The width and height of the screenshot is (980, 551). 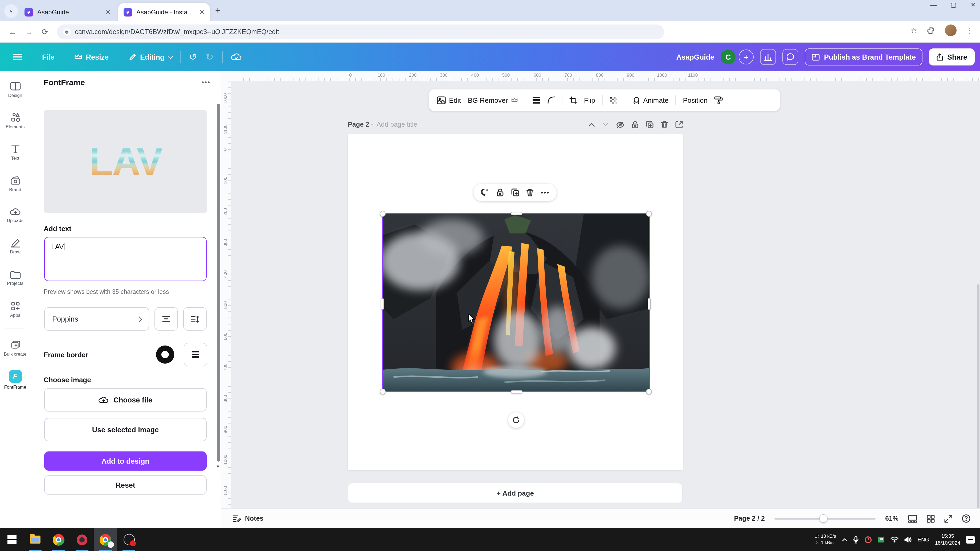 What do you see at coordinates (126, 430) in the screenshot?
I see `use-selected-image-button: Use selected image` at bounding box center [126, 430].